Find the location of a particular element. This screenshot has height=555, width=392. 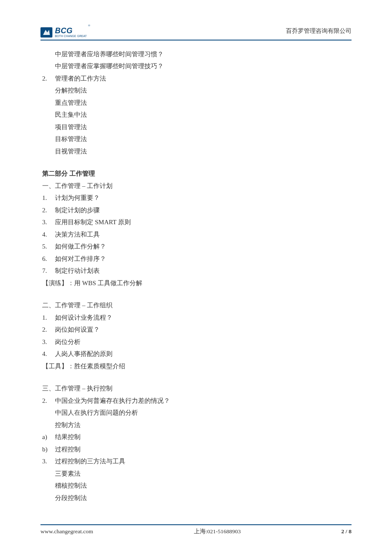

list-item: 2.岗位如何设置？ is located at coordinates (197, 330).